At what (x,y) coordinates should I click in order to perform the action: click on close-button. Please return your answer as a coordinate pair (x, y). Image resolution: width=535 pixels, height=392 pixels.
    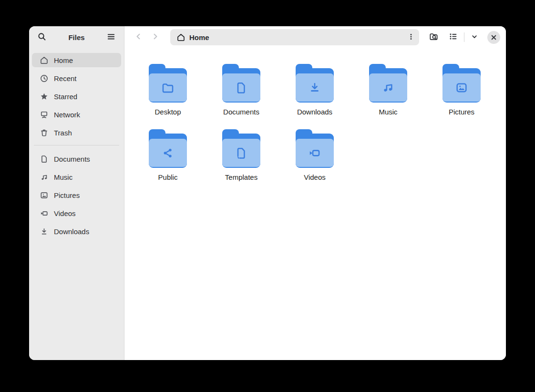
    Looking at the image, I should click on (494, 37).